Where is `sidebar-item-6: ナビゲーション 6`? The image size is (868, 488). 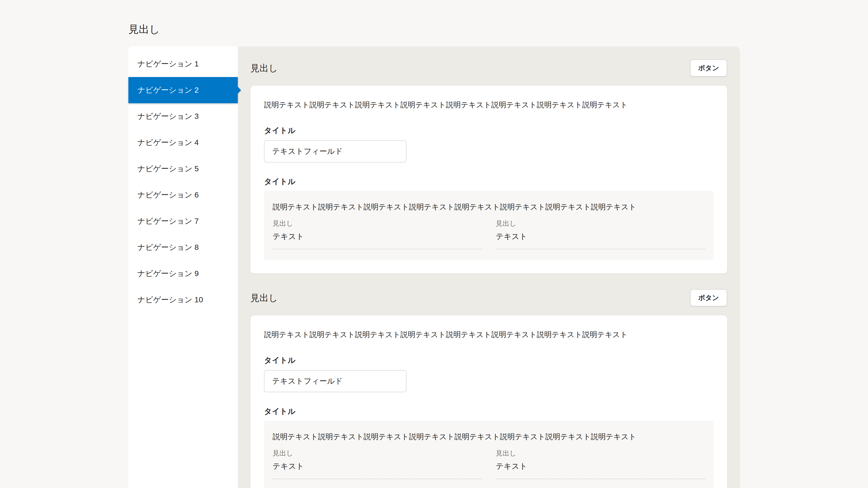
sidebar-item-6: ナビゲーション 6 is located at coordinates (183, 195).